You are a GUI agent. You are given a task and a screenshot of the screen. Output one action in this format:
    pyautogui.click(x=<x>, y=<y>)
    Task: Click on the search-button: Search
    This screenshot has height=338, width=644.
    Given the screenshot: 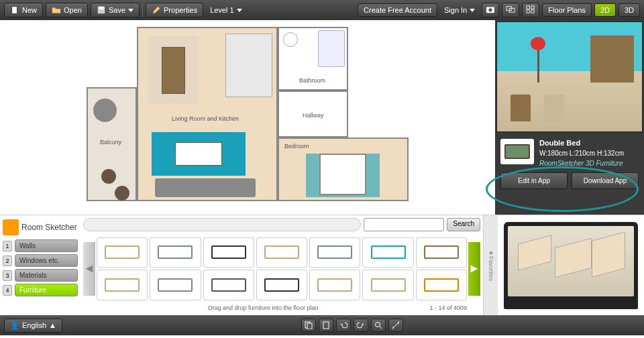 What is the action you would take?
    pyautogui.click(x=464, y=225)
    